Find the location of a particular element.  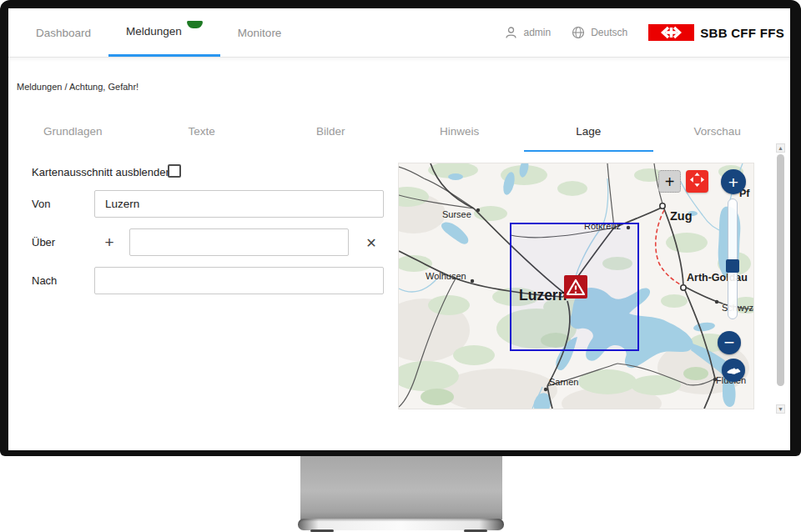

pan-mode-button is located at coordinates (698, 182).